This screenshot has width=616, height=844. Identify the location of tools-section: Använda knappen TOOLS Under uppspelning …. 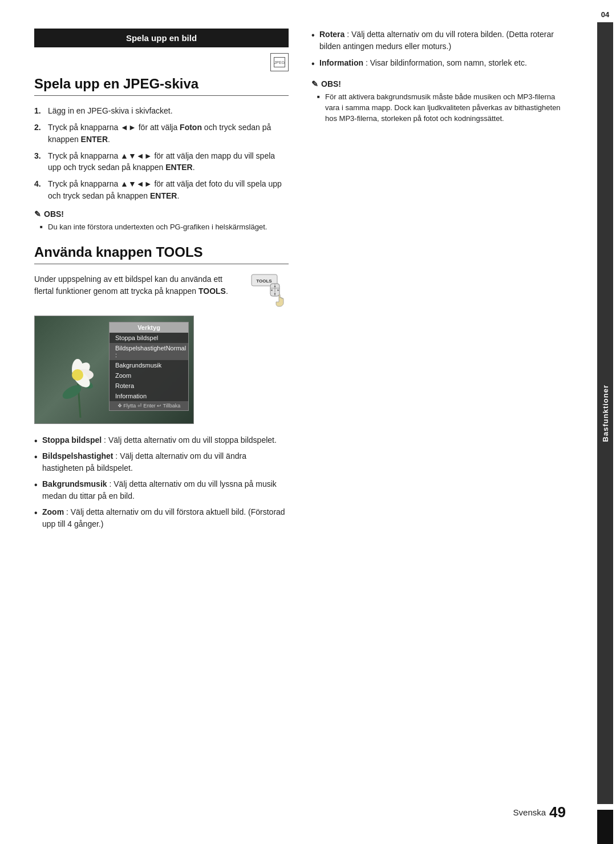
(161, 387).